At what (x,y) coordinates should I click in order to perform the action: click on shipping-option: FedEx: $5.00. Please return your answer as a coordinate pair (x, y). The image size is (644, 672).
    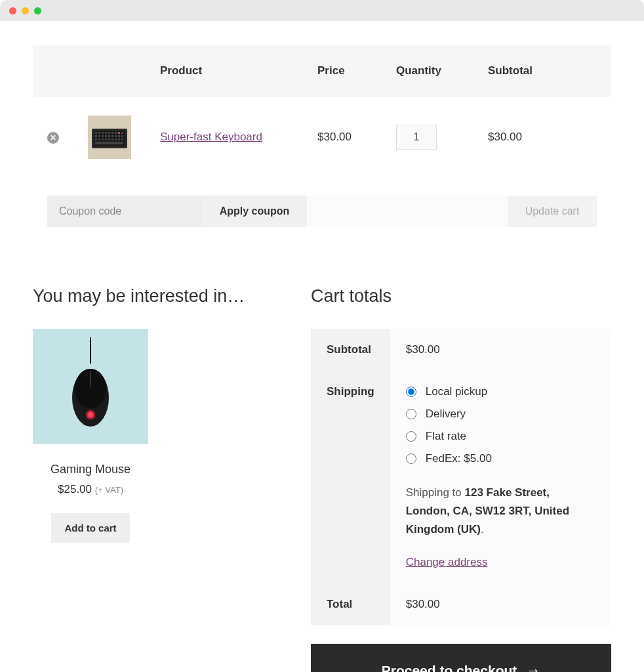
    Looking at the image, I should click on (501, 459).